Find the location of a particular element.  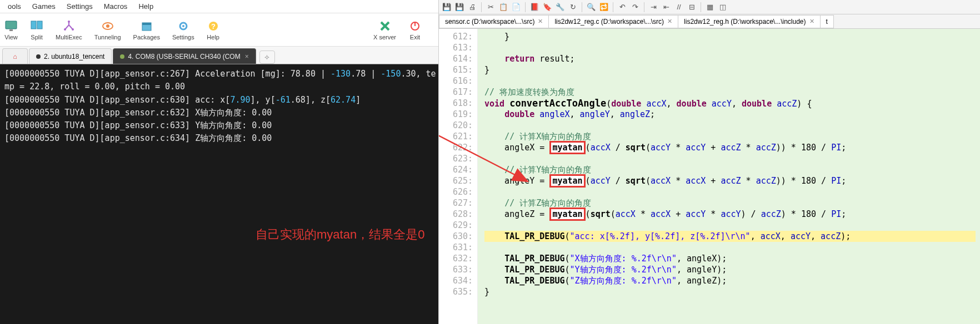

menu-tools: ools is located at coordinates (14, 7).